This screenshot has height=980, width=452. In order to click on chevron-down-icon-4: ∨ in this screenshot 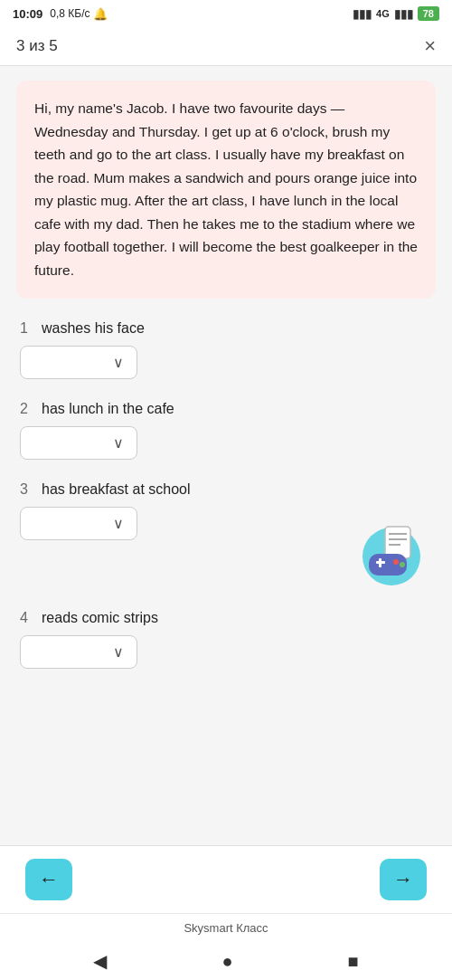, I will do `click(118, 652)`.